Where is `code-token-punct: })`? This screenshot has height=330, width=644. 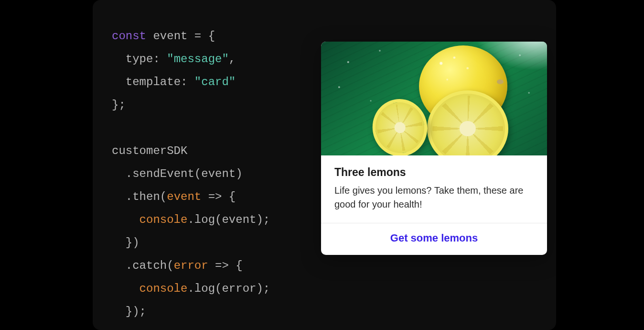
code-token-punct: }) is located at coordinates (133, 243).